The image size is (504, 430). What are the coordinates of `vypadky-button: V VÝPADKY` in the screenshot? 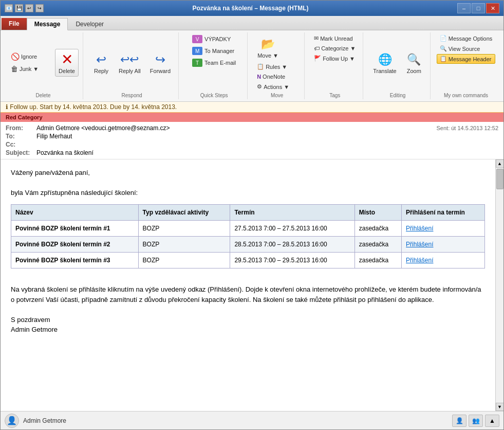 It's located at (214, 39).